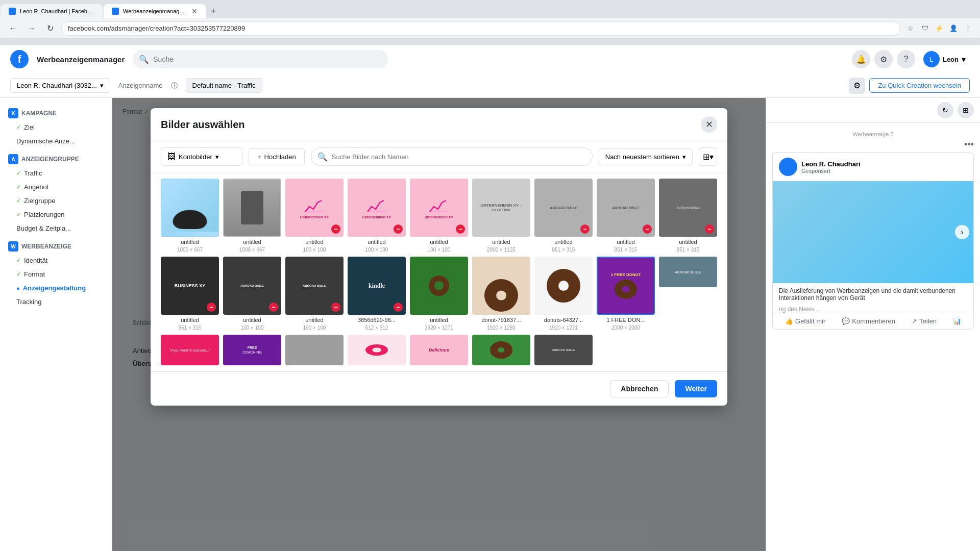 The height and width of the screenshot is (551, 980). I want to click on subnav-gear-button: ⚙, so click(857, 86).